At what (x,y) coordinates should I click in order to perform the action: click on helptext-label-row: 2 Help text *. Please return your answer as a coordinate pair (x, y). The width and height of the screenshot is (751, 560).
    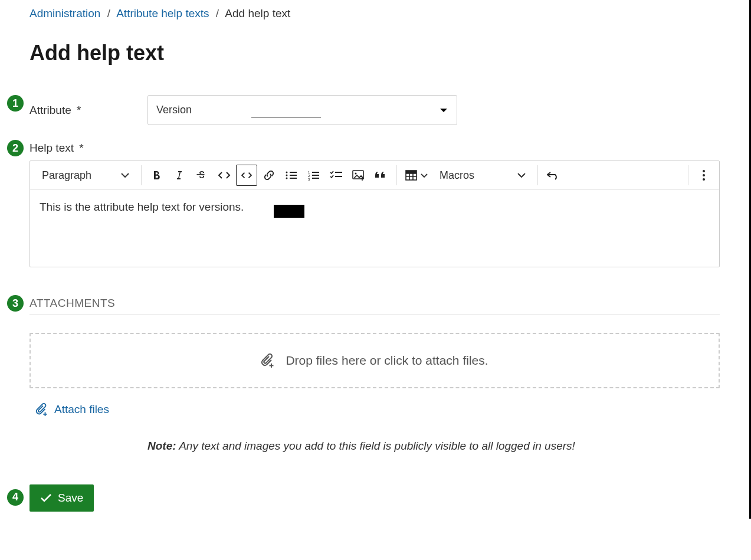
    Looking at the image, I should click on (375, 148).